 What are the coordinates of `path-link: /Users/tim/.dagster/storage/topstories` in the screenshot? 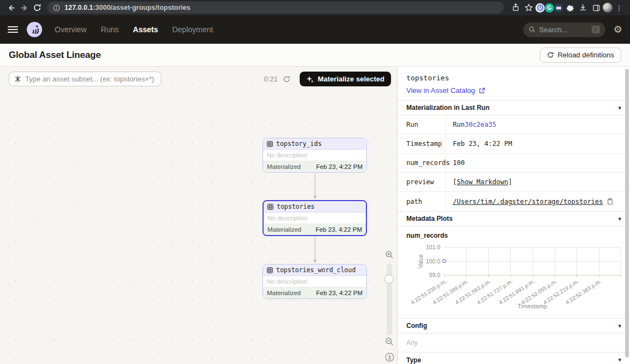 It's located at (528, 202).